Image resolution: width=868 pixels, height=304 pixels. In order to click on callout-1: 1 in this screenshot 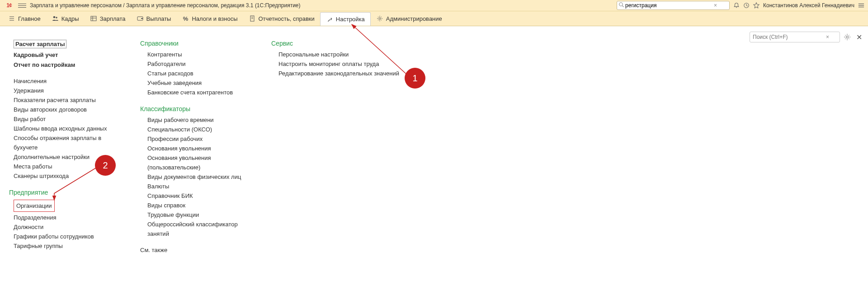, I will do `click(415, 78)`.